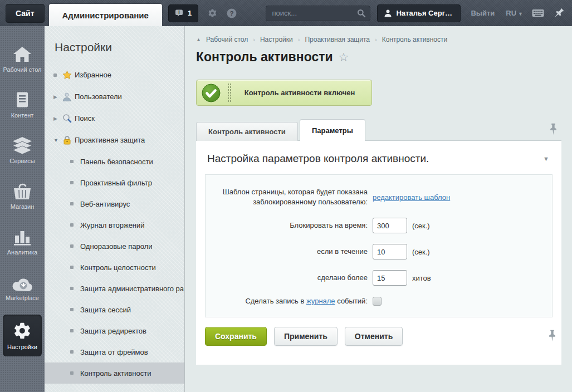 This screenshot has height=392, width=572. What do you see at coordinates (22, 242) in the screenshot?
I see `rail-item-analytics: Аналитика` at bounding box center [22, 242].